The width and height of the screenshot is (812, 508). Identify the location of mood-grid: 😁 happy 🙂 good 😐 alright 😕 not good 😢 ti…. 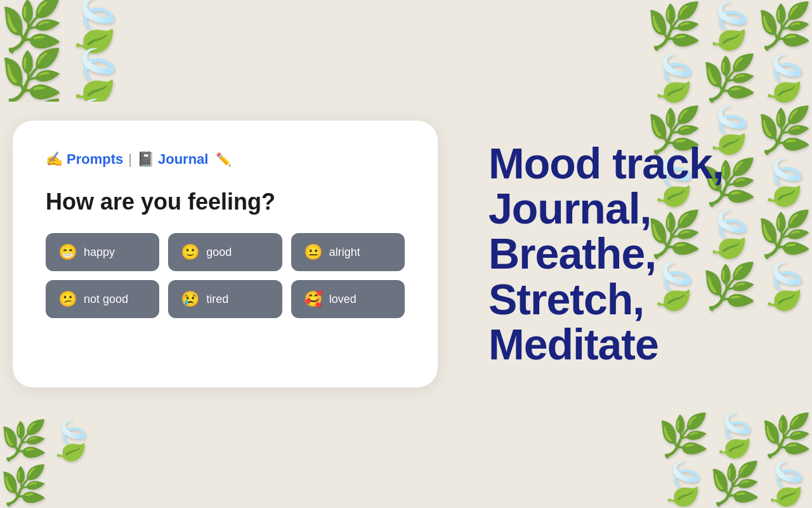
(225, 276).